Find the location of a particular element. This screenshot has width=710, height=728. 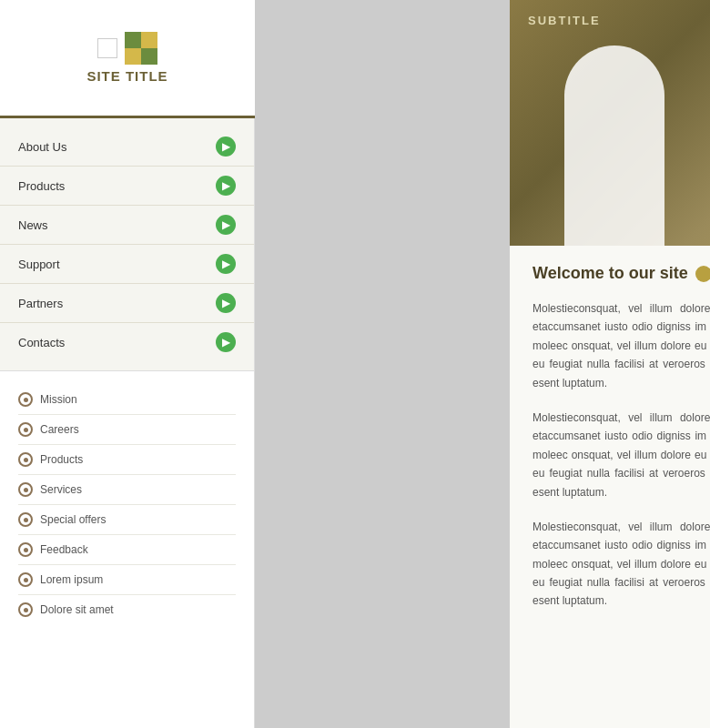

sec-nav-label: Dolore sit amet is located at coordinates (76, 610).